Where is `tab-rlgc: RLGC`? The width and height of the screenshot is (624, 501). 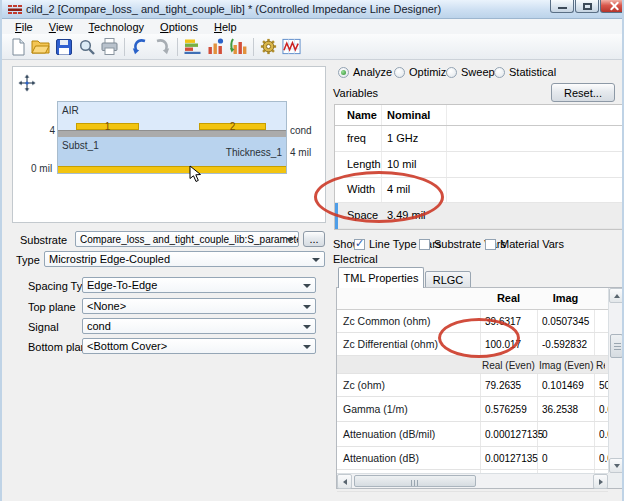
tab-rlgc: RLGC is located at coordinates (448, 280).